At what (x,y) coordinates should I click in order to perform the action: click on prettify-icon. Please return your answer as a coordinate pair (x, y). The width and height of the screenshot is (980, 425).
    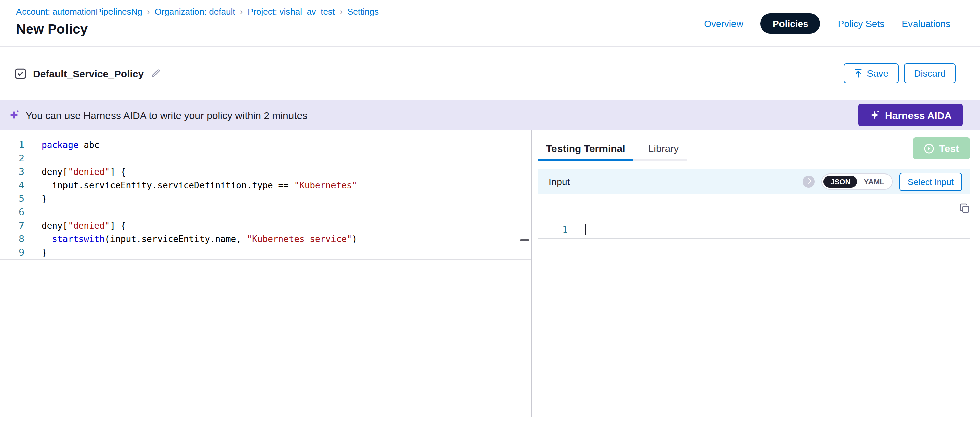
    Looking at the image, I should click on (809, 182).